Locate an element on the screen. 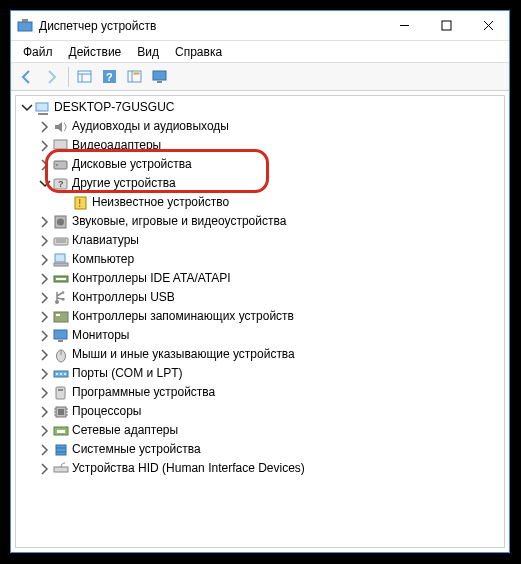  tree-item: Контроллеры USB is located at coordinates (260, 298).